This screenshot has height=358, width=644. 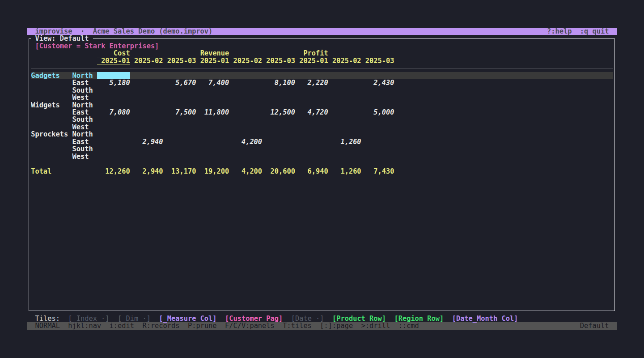 I want to click on data-cell: 8,100, so click(x=279, y=83).